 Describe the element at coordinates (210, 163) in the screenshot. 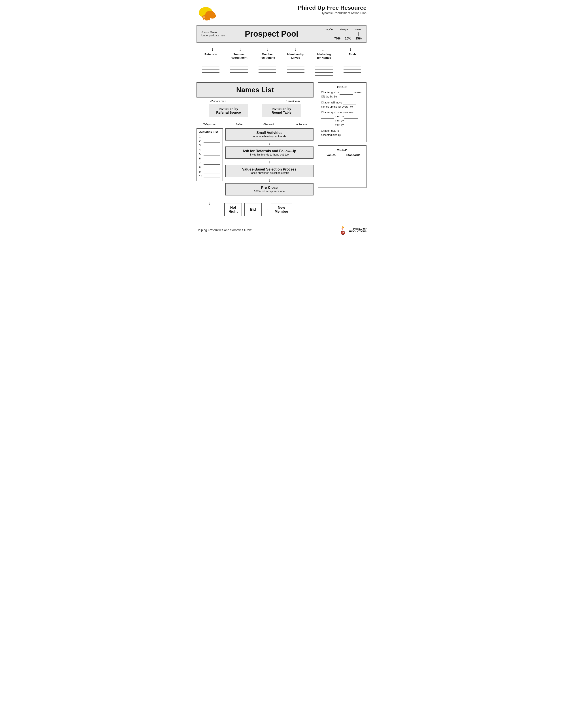

I see `act-item-7: 7.` at that location.